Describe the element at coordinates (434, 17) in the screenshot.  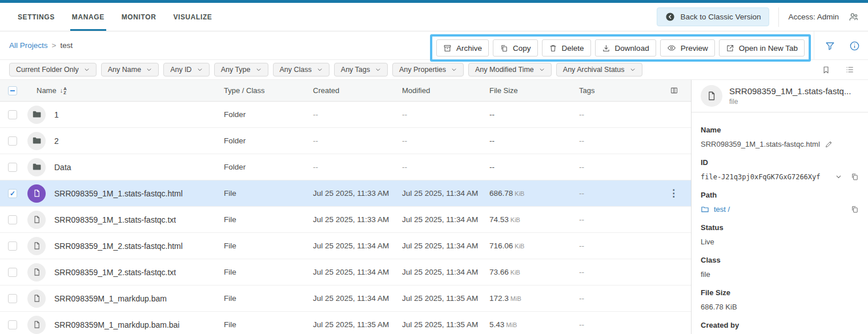
I see `top-nav: SETTINGSMANAGEMONITORVISUALIZE Back to C…` at that location.